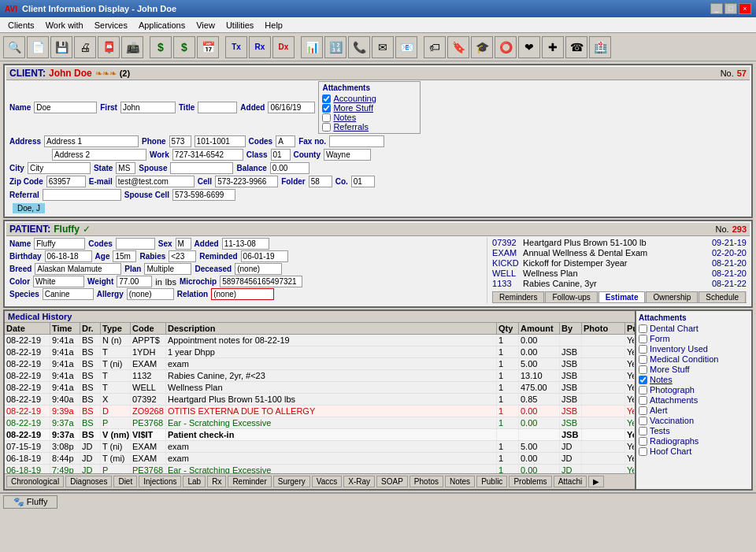 This screenshot has width=756, height=552. I want to click on tab-lab: Lab, so click(194, 482).